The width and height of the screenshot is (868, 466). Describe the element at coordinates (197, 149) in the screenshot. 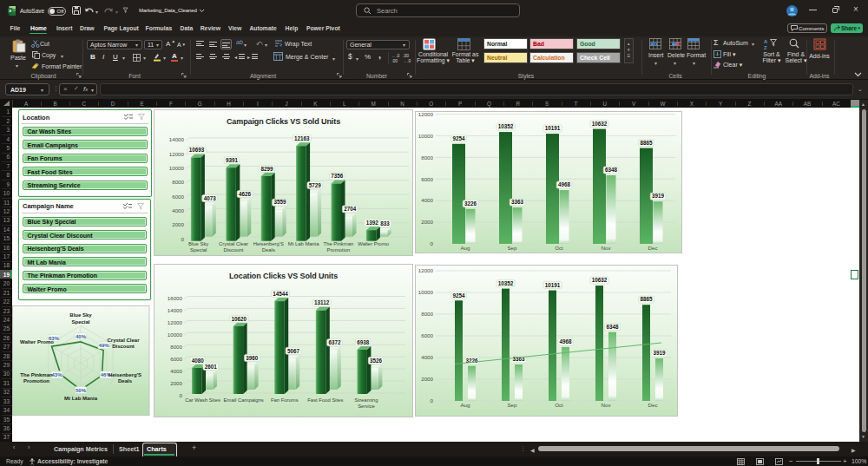

I see `svg-text: 10693` at that location.